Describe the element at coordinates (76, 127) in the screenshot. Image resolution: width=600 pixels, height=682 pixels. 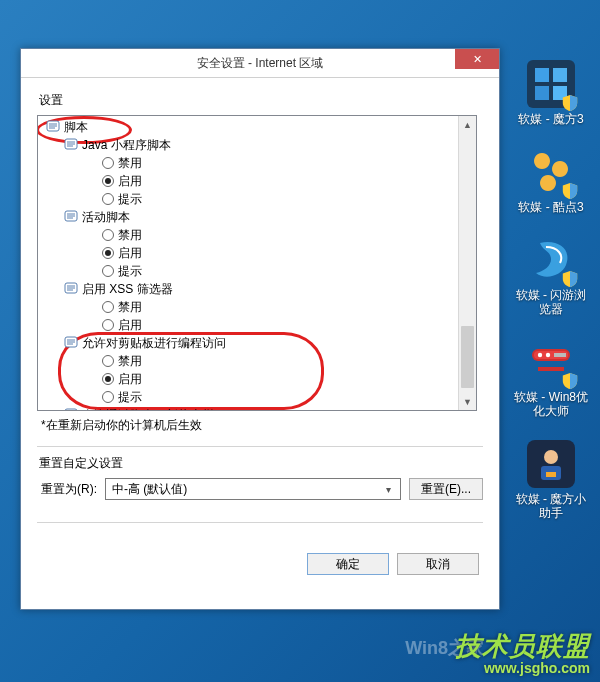
I see `tree-label: 脚本` at that location.